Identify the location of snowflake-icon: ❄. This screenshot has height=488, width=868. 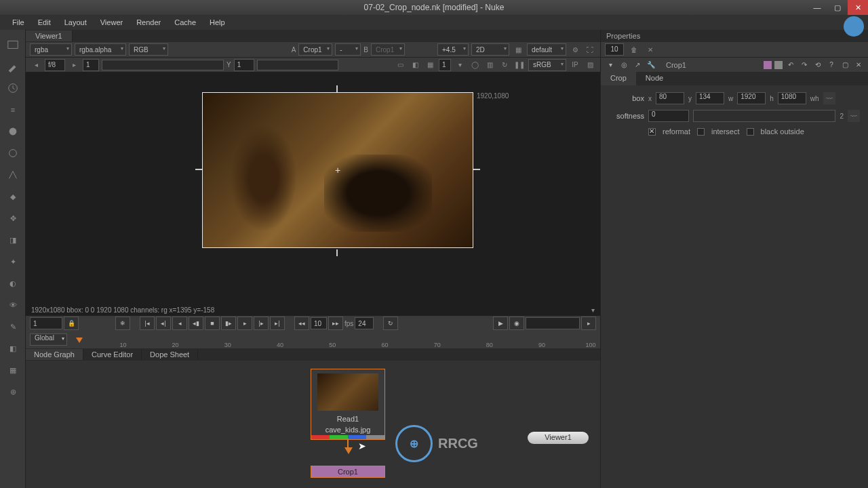
(123, 323).